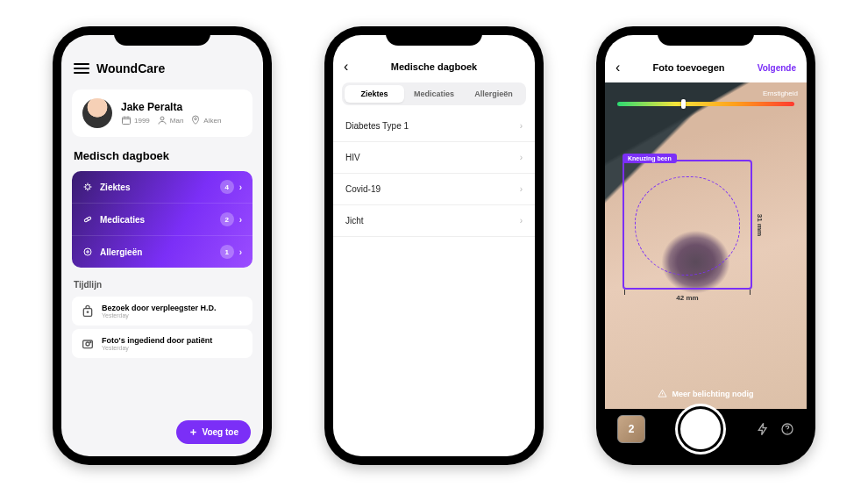 The image size is (868, 494). Describe the element at coordinates (123, 219) in the screenshot. I see `diary-label: Medicaties` at that location.